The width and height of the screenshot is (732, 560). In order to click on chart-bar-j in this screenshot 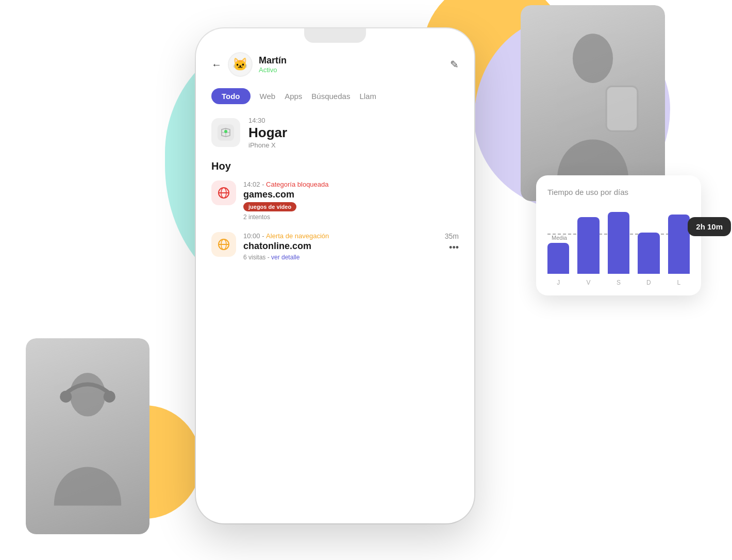, I will do `click(558, 258)`.